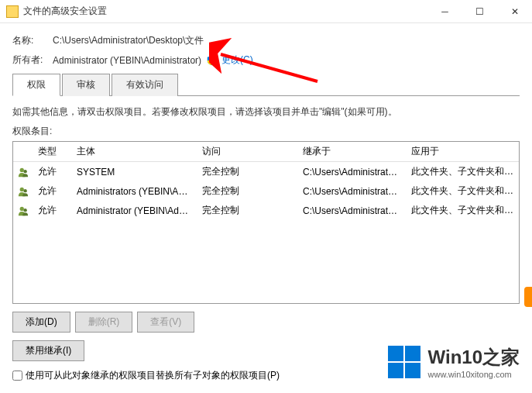 This screenshot has width=532, height=393. What do you see at coordinates (266, 40) in the screenshot?
I see `name-row: 名称: C:\Users\Administrator\Desktop\文件` at bounding box center [266, 40].